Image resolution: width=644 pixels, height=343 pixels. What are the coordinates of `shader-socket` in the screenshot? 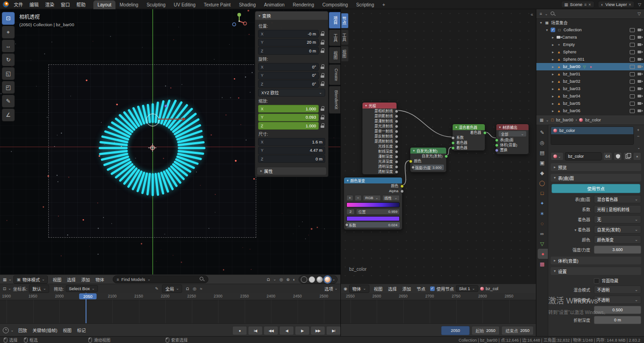 It's located at (446, 156).